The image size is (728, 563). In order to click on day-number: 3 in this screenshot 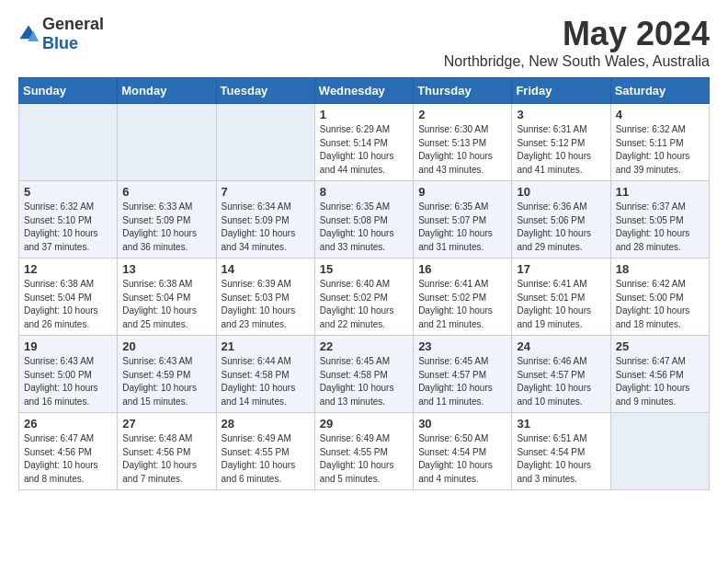, I will do `click(561, 114)`.